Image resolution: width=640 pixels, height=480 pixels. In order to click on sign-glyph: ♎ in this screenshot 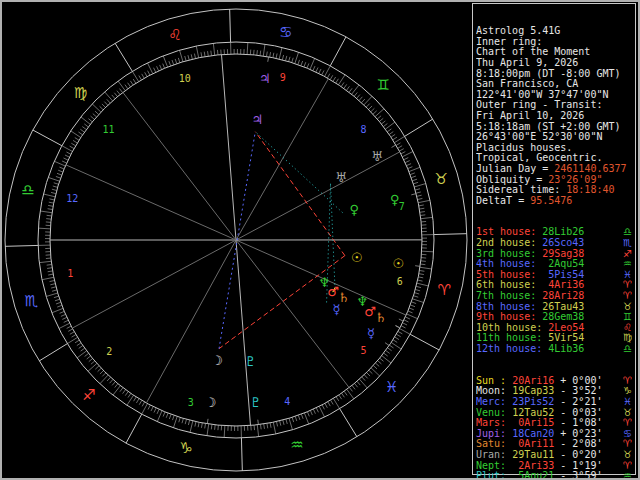, I will do `click(628, 350)`.